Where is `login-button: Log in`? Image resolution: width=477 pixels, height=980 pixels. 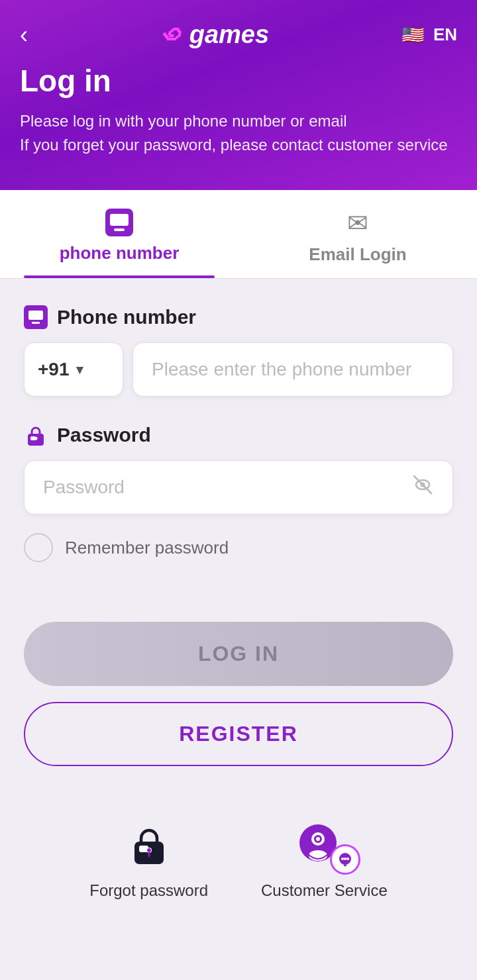 login-button: Log in is located at coordinates (238, 654).